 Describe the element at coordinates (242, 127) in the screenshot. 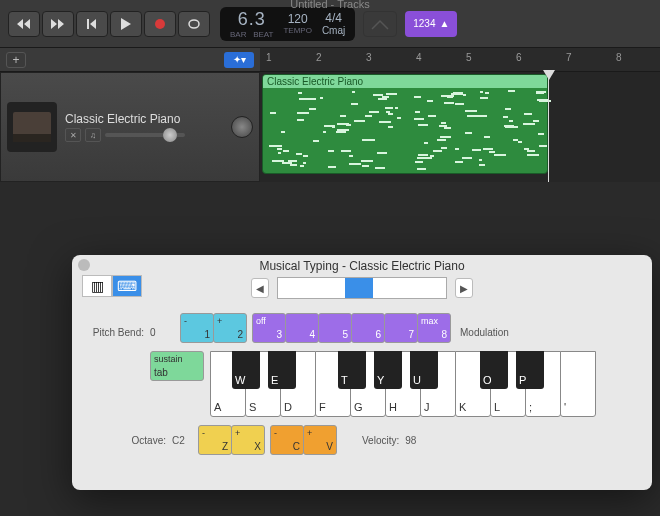

I see `pan-knob` at that location.